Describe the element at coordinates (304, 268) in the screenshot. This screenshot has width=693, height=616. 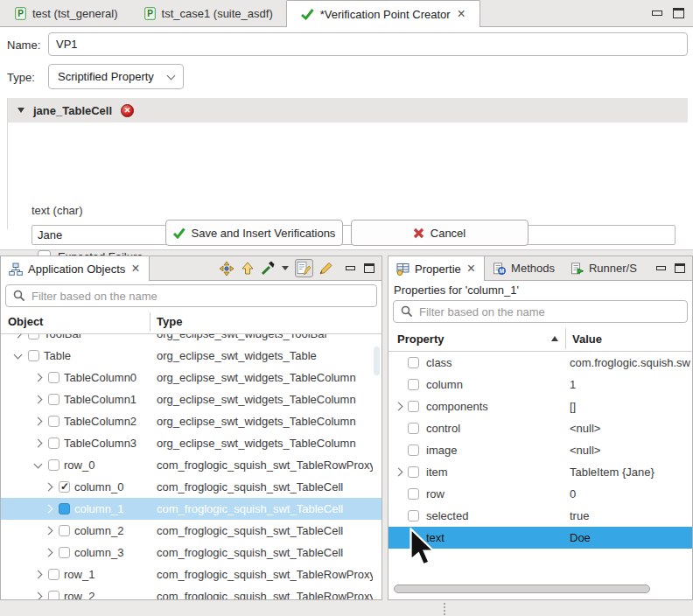
I see `object-snooper-icon` at that location.